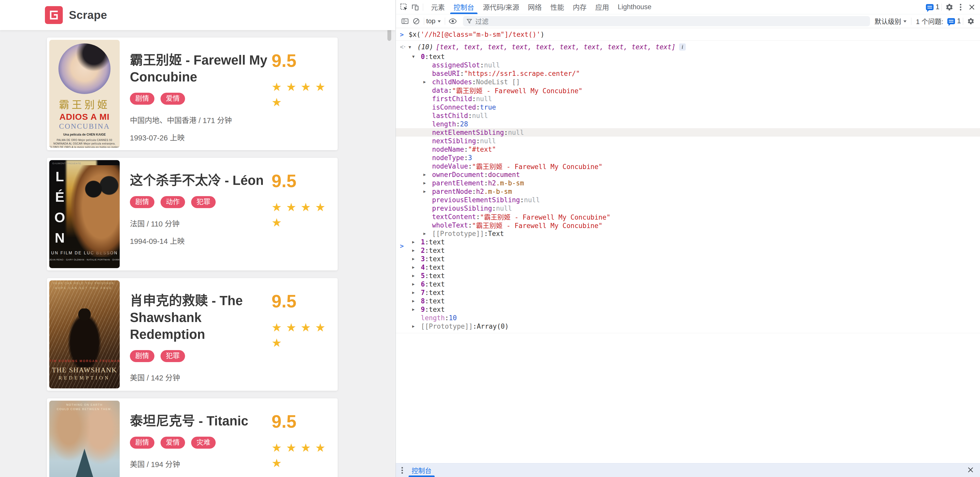  Describe the element at coordinates (971, 21) in the screenshot. I see `console-settings-gear-icon` at that location.